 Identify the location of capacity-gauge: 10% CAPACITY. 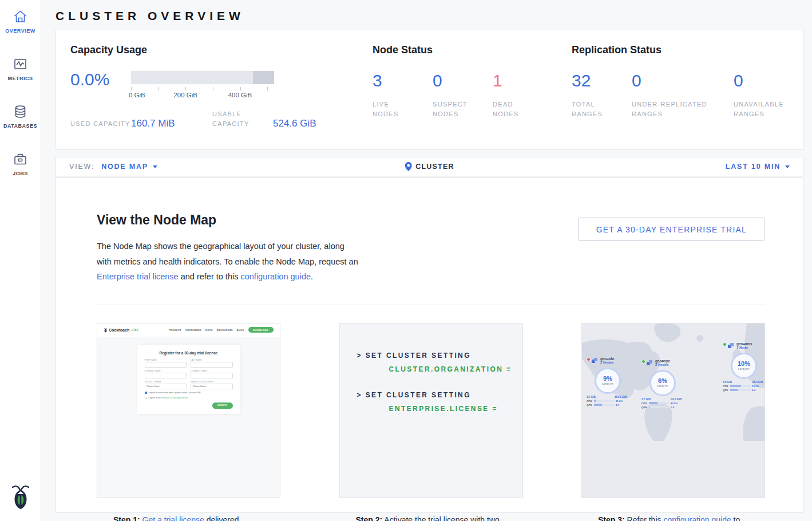
(744, 366).